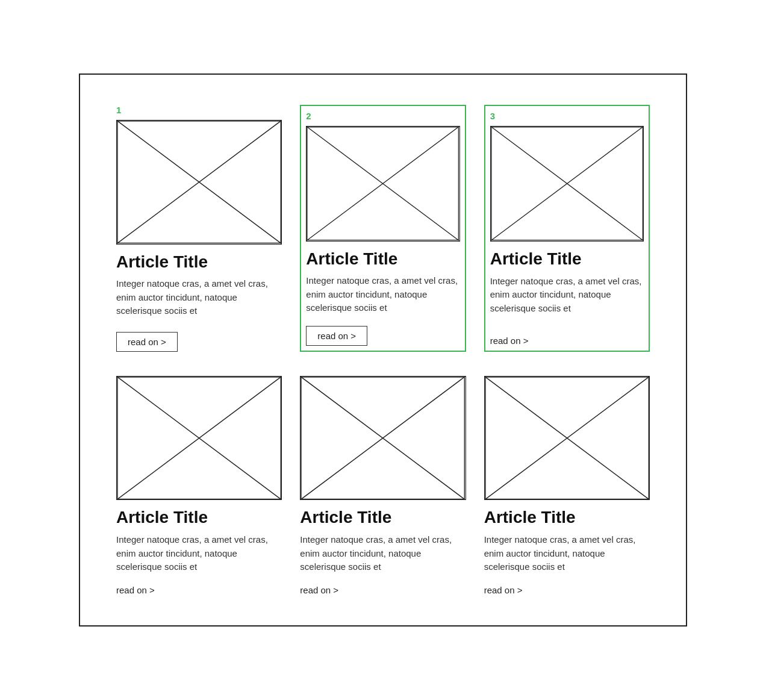 The width and height of the screenshot is (766, 700). I want to click on read-on-button-4: read on >, so click(135, 590).